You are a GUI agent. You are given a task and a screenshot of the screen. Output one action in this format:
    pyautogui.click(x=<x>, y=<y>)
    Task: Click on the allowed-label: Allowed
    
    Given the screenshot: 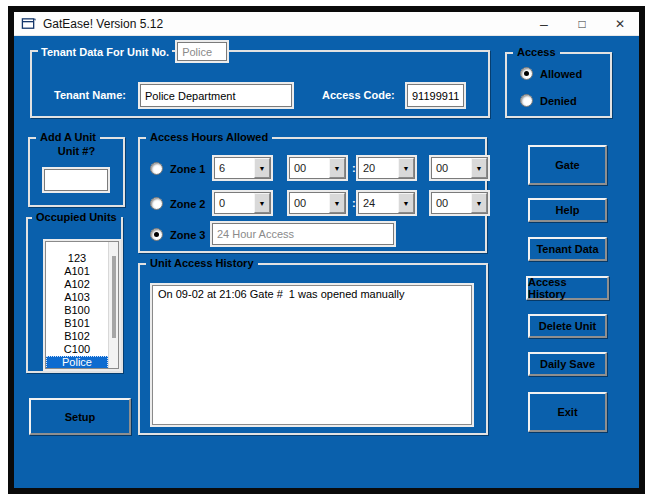 What is the action you would take?
    pyautogui.click(x=561, y=74)
    